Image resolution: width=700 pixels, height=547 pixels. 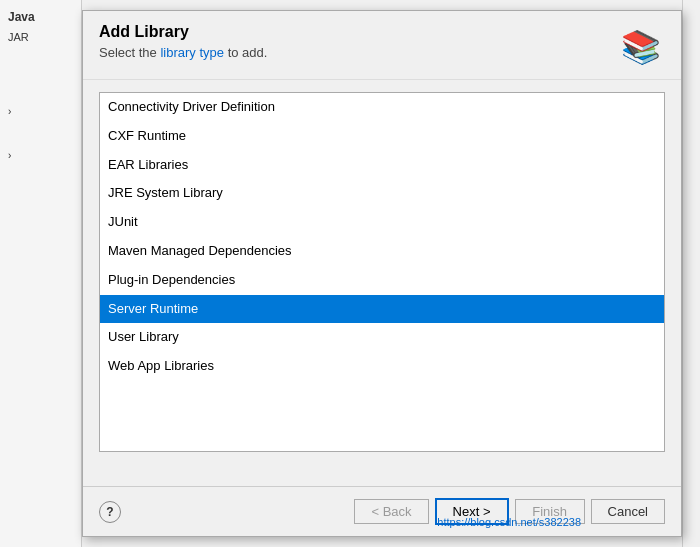 What do you see at coordinates (382, 310) in the screenshot?
I see `list-item: Server Runtime` at bounding box center [382, 310].